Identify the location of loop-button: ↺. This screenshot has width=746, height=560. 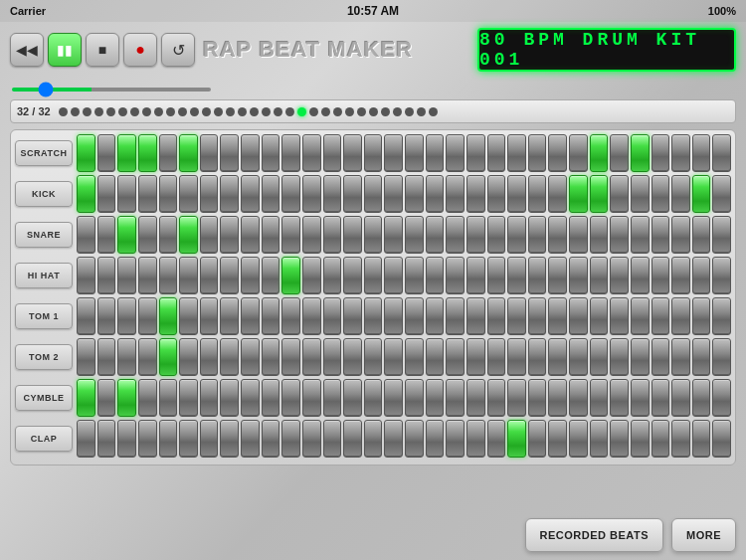
(178, 50).